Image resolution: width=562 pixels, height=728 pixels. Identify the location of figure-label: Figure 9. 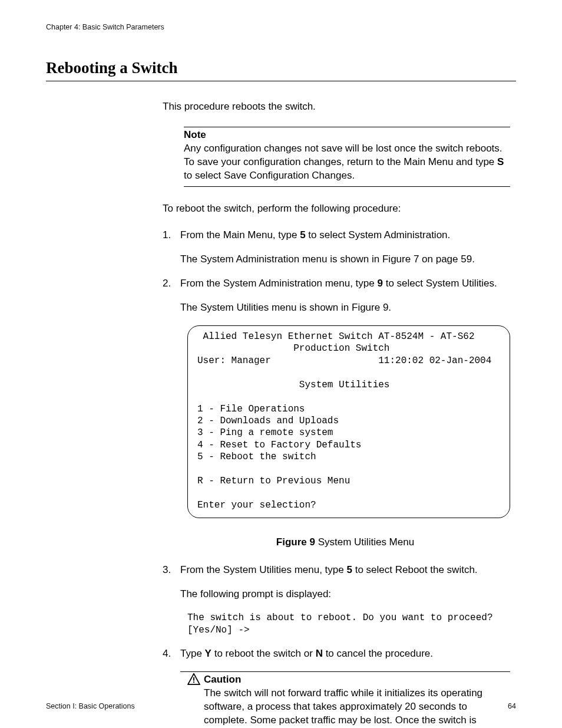
(296, 542).